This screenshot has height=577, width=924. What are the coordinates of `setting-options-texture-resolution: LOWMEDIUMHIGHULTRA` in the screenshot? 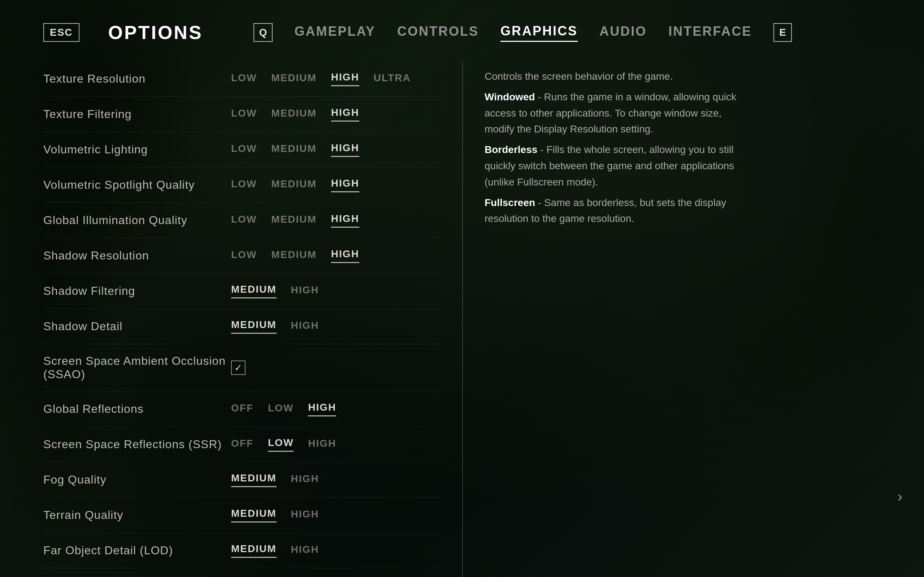 It's located at (336, 79).